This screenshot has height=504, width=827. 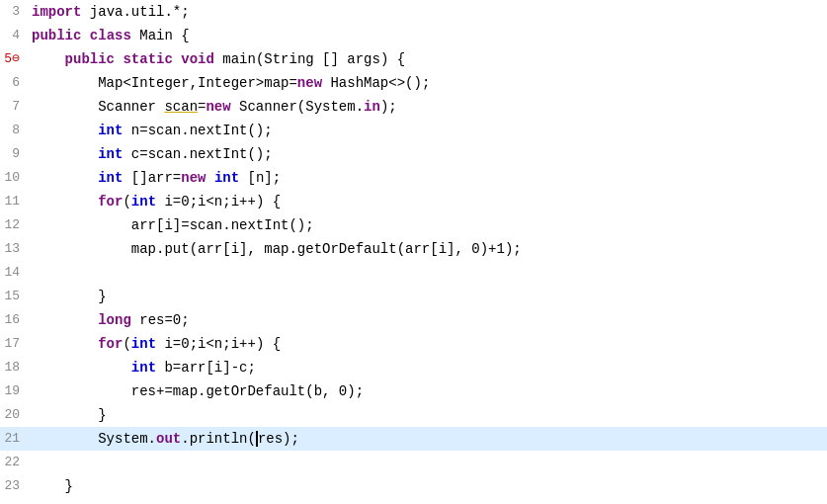 I want to click on code-line-14: 14, so click(x=413, y=273).